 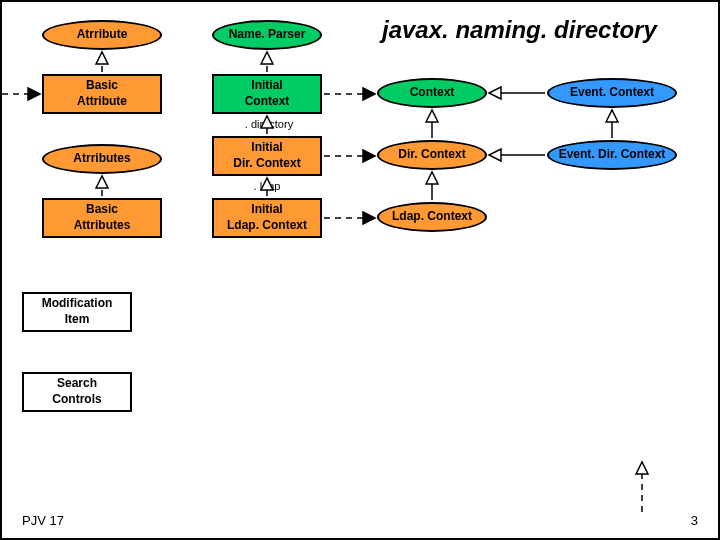 I want to click on node-label: Atrribute, so click(x=102, y=35).